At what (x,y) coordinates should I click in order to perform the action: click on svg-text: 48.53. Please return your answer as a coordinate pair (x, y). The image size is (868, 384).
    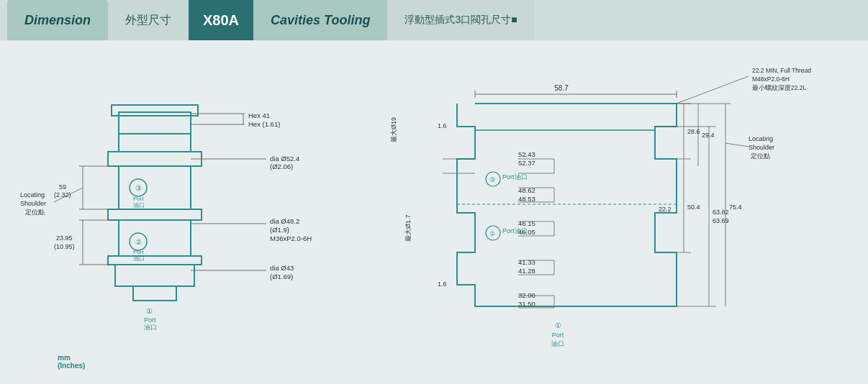
    Looking at the image, I should click on (527, 198).